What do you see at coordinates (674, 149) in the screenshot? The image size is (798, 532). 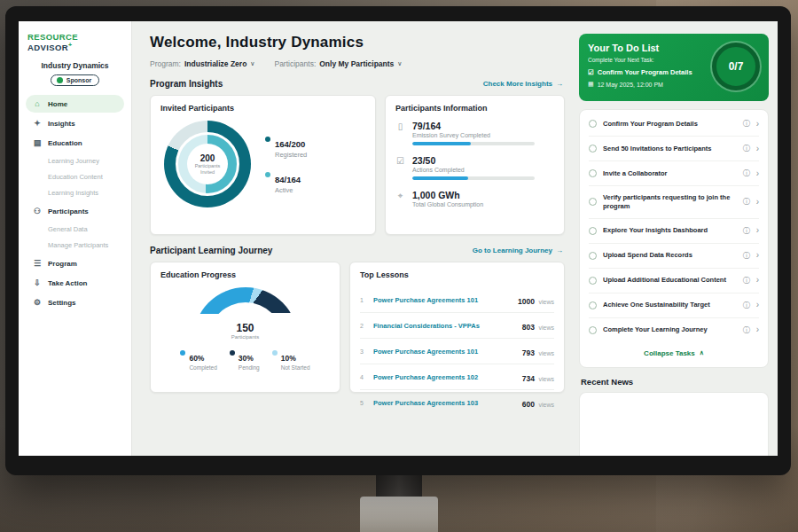 I see `task-row: Send 50 Invitations to Participants ⓘ ›` at bounding box center [674, 149].